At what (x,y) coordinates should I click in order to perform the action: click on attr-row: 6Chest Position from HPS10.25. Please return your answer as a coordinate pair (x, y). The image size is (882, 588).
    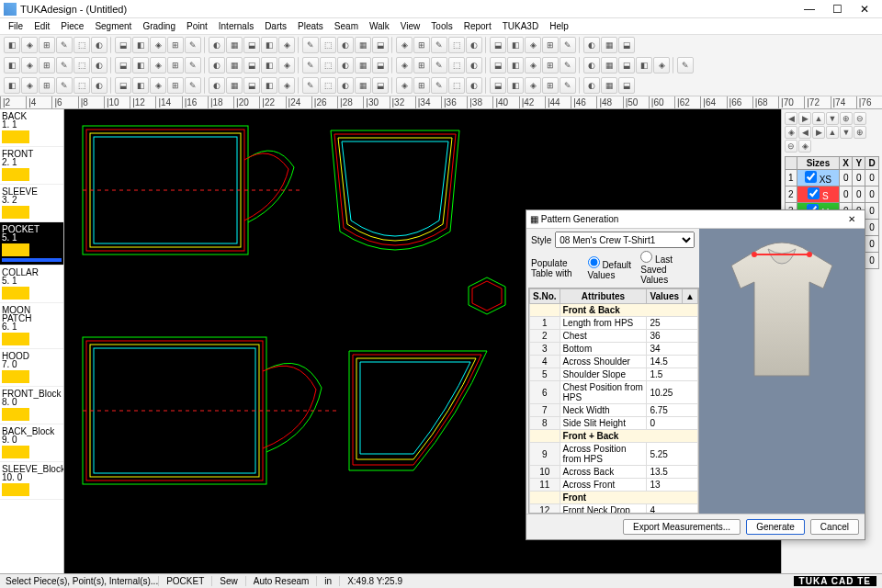
    Looking at the image, I should click on (614, 393).